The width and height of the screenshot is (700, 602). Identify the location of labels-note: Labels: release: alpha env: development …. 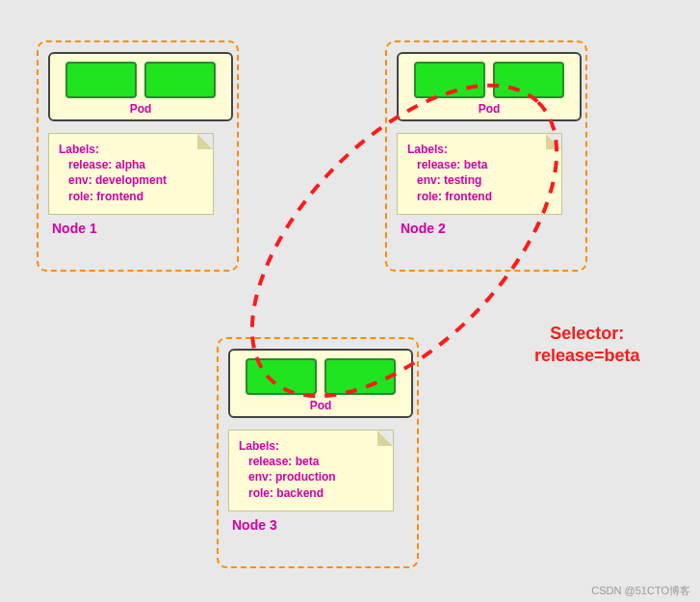
(131, 173).